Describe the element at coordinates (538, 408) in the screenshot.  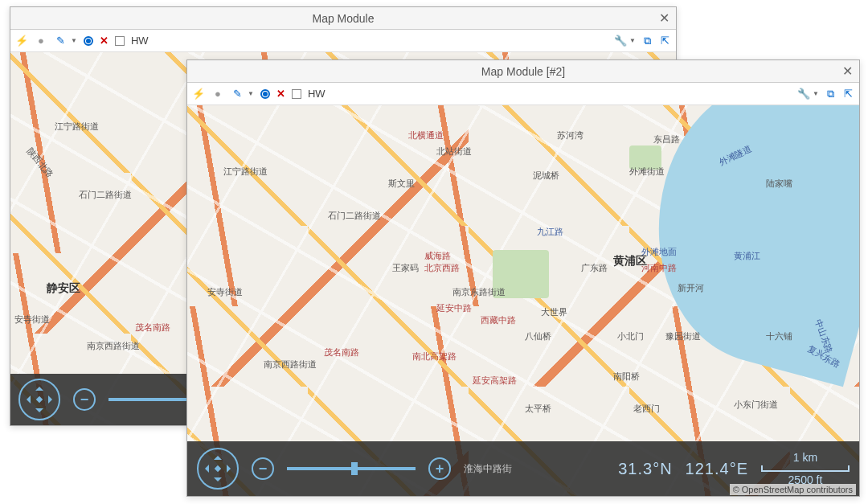
I see `road-label: 太平桥` at that location.